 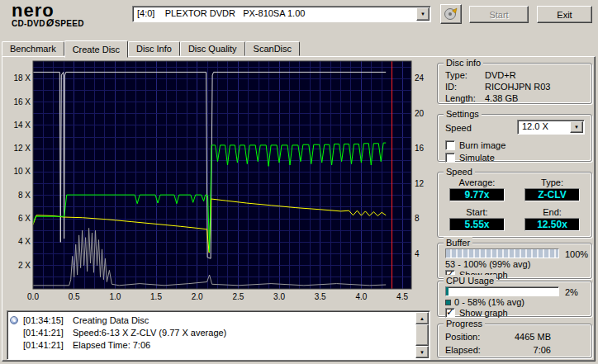 What do you see at coordinates (69, 23) in the screenshot?
I see `logo-sub-right: SPEED` at bounding box center [69, 23].